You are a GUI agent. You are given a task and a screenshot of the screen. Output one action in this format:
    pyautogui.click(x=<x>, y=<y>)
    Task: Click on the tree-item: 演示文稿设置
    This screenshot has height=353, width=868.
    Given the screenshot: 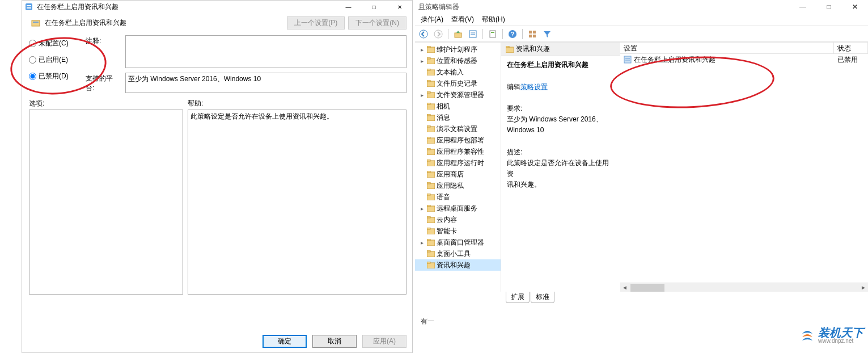 What is the action you would take?
    pyautogui.click(x=458, y=129)
    